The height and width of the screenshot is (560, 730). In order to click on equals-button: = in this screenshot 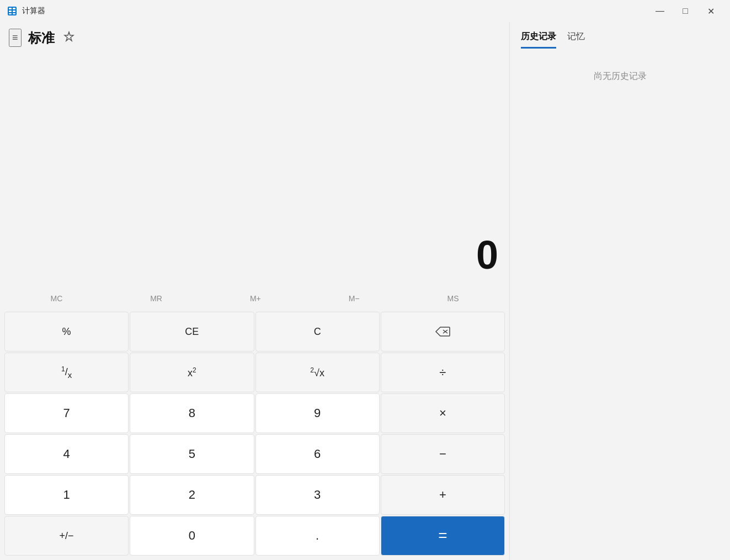, I will do `click(443, 536)`.